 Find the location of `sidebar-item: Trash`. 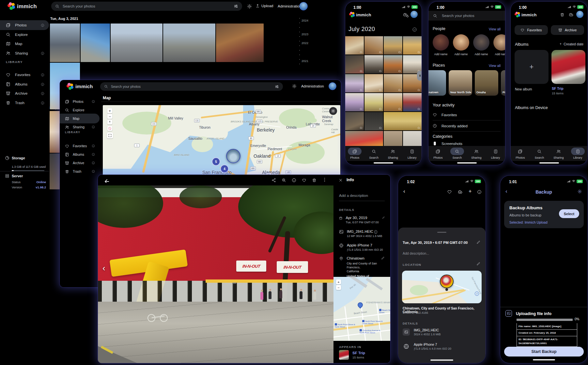

sidebar-item: Trash is located at coordinates (80, 171).